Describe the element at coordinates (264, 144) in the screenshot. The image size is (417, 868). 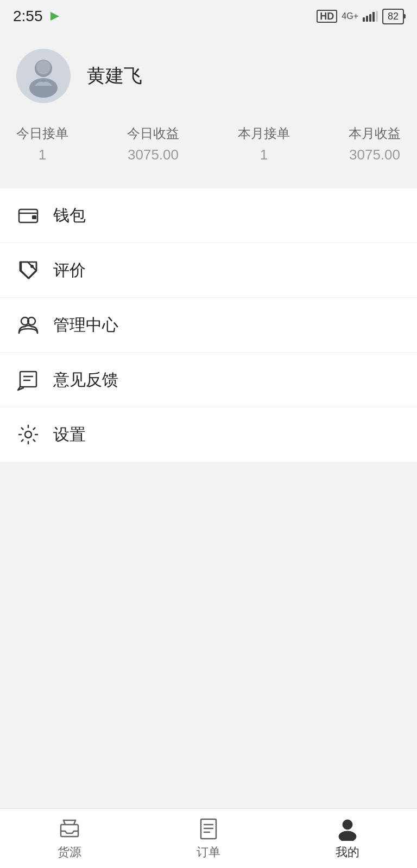
I see `stat-month-orders: 本月接单 1` at that location.